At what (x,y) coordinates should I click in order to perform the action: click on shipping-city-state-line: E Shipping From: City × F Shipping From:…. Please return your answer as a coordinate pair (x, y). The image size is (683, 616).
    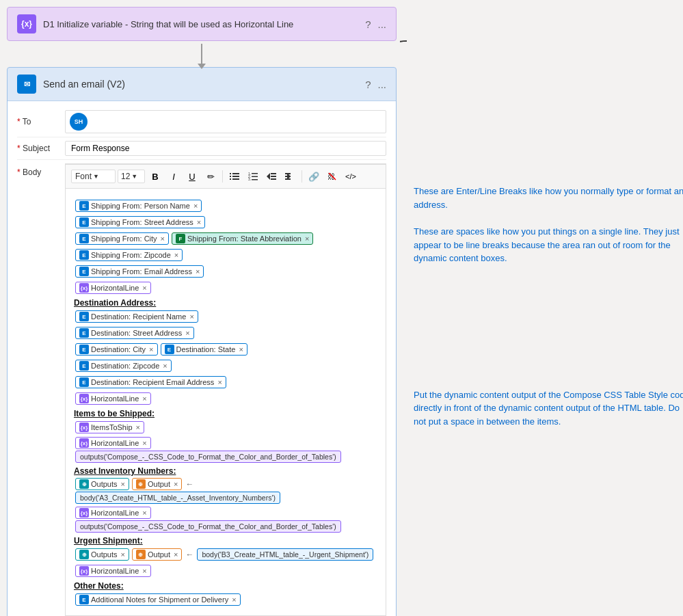
    Looking at the image, I should click on (226, 239).